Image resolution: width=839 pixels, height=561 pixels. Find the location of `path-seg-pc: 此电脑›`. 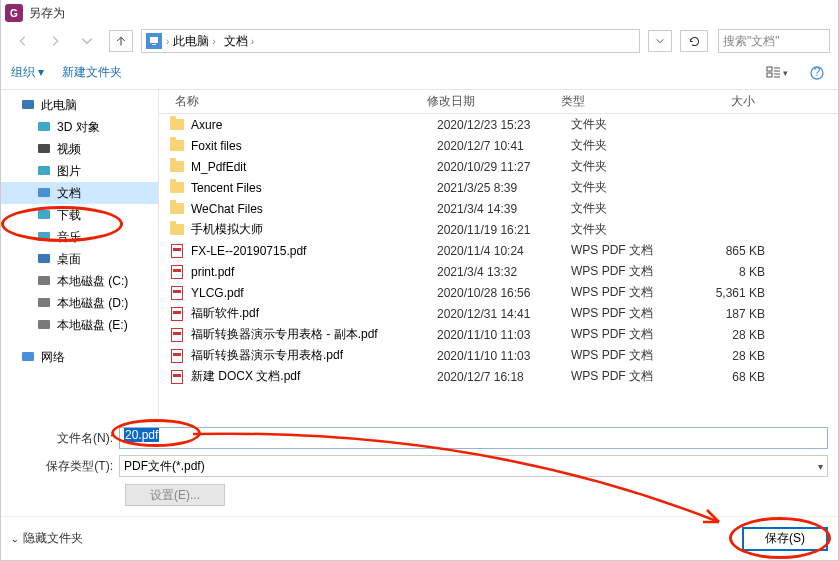

path-seg-pc: 此电脑› is located at coordinates (194, 42).